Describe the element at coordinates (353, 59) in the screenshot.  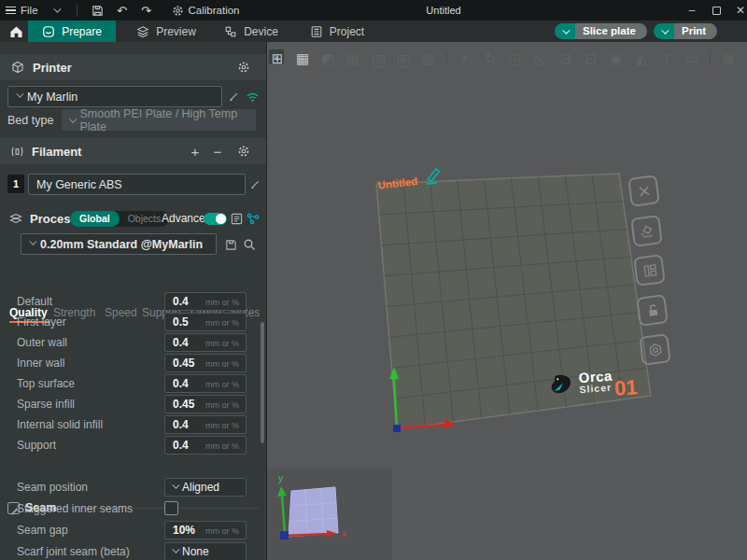
I see `arrange-icon: ▤` at that location.